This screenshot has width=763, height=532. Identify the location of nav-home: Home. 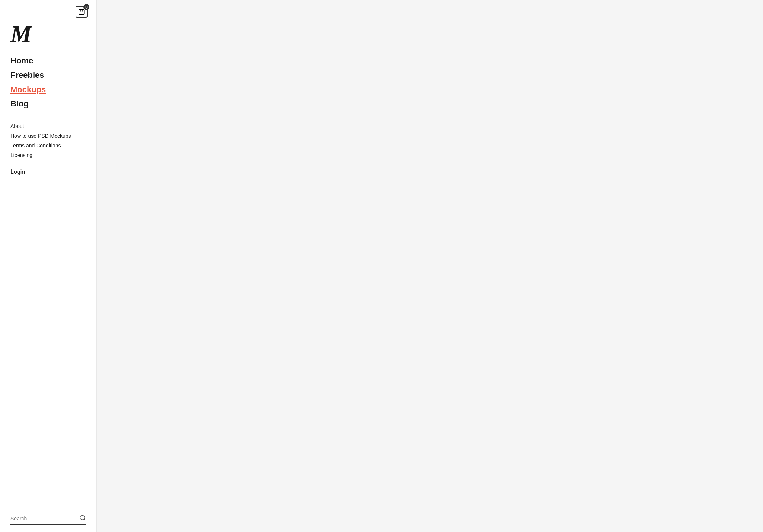
(48, 61).